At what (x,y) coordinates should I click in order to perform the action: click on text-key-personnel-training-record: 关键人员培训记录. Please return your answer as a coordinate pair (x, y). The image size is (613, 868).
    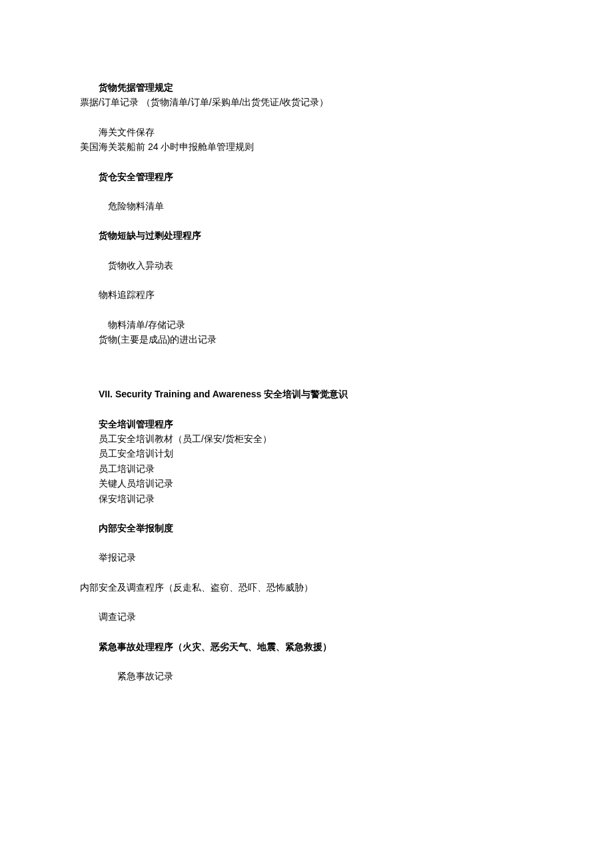
    Looking at the image, I should click on (316, 483).